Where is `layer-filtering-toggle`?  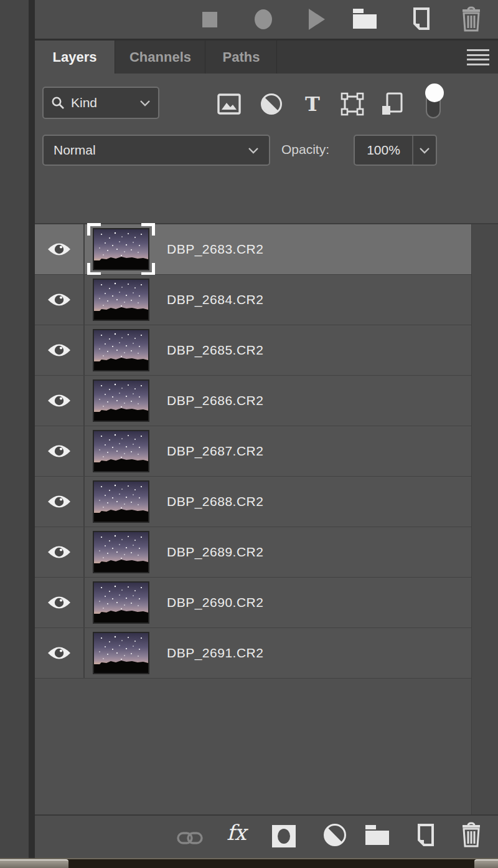 layer-filtering-toggle is located at coordinates (435, 102).